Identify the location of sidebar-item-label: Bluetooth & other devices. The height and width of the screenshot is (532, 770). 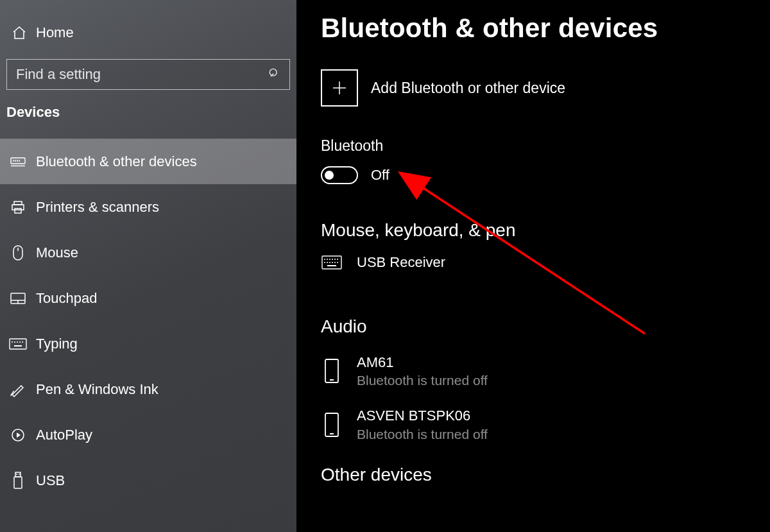
(117, 162).